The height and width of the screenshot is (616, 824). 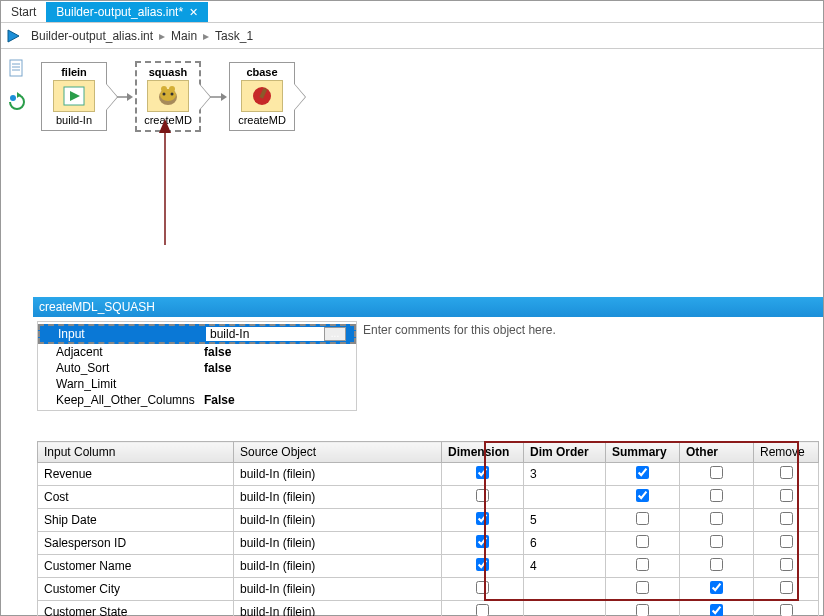 What do you see at coordinates (139, 36) in the screenshot?
I see `breadcrumb: Builder-output_alias.int ▸ Main ▸ Task_1` at bounding box center [139, 36].